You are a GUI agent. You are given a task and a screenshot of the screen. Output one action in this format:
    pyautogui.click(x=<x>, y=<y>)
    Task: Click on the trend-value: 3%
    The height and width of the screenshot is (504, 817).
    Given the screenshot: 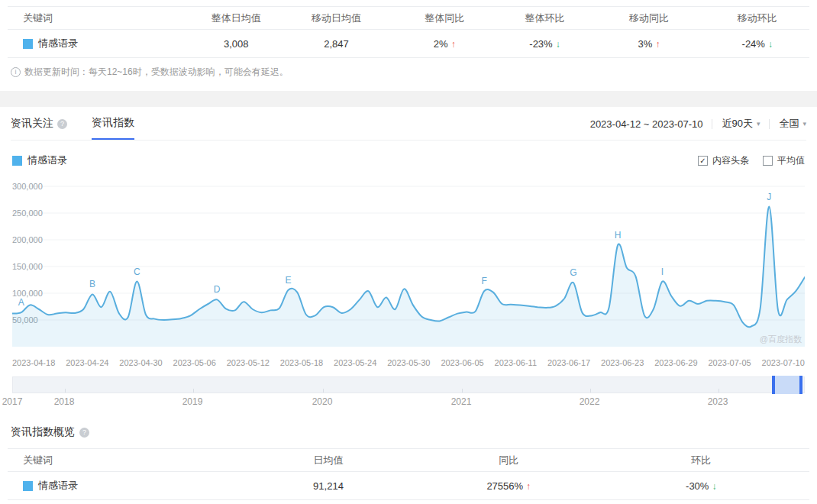 What is the action you would take?
    pyautogui.click(x=646, y=44)
    